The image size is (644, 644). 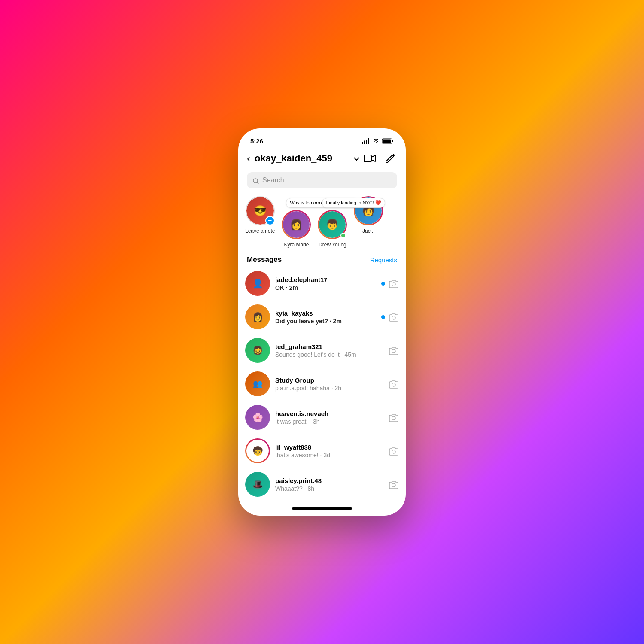 What do you see at coordinates (296, 229) in the screenshot?
I see `story-item-kyra: Why is tomorrow Monday!? 🤩 👩 Kyra Marie` at bounding box center [296, 229].